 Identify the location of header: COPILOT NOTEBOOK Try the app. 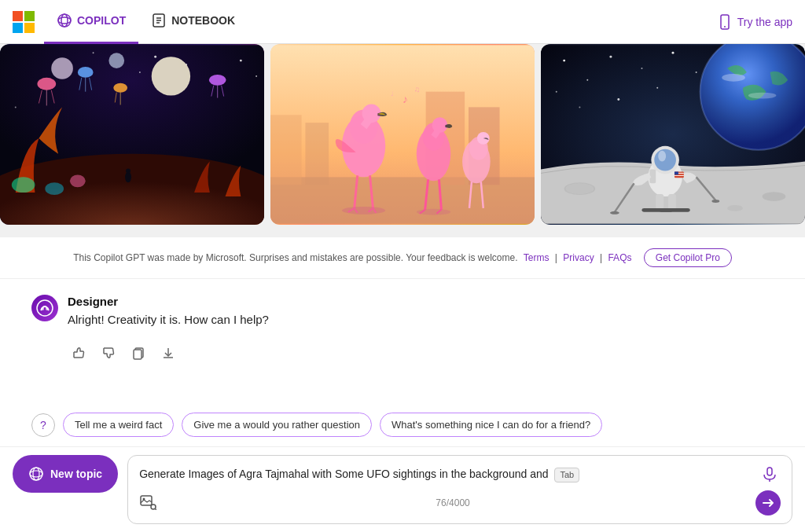
(402, 22).